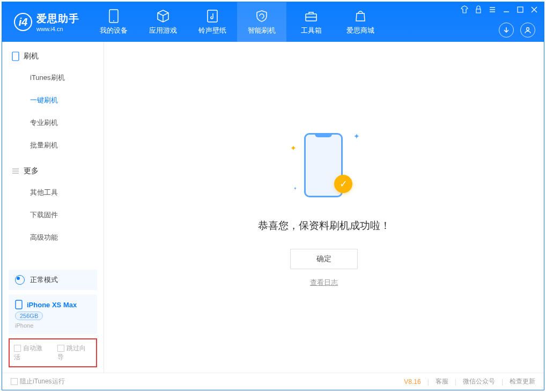  What do you see at coordinates (324, 259) in the screenshot?
I see `ok-button: 确定` at bounding box center [324, 259].